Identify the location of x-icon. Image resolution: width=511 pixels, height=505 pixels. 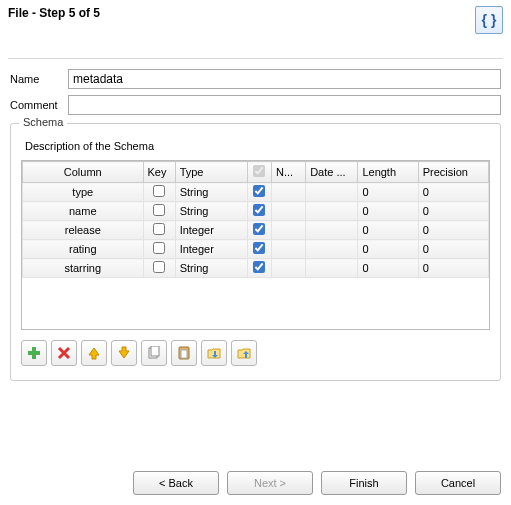
(64, 353).